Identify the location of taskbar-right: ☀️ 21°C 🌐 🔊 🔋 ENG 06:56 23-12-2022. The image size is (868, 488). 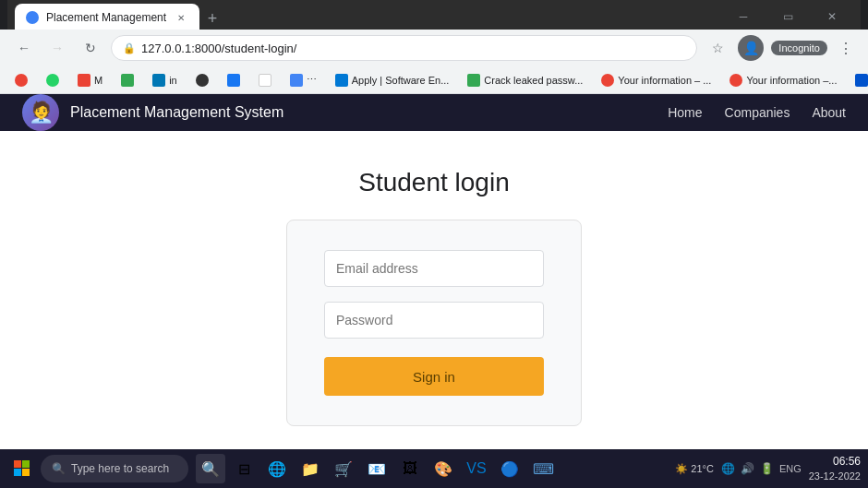
(768, 469).